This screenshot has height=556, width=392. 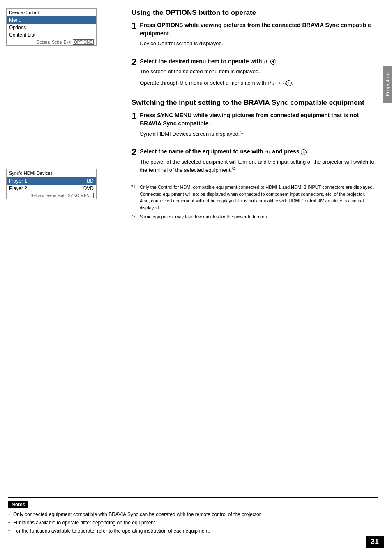 I want to click on arrow-sym-2: ↑/↓/←/→/, so click(x=277, y=83).